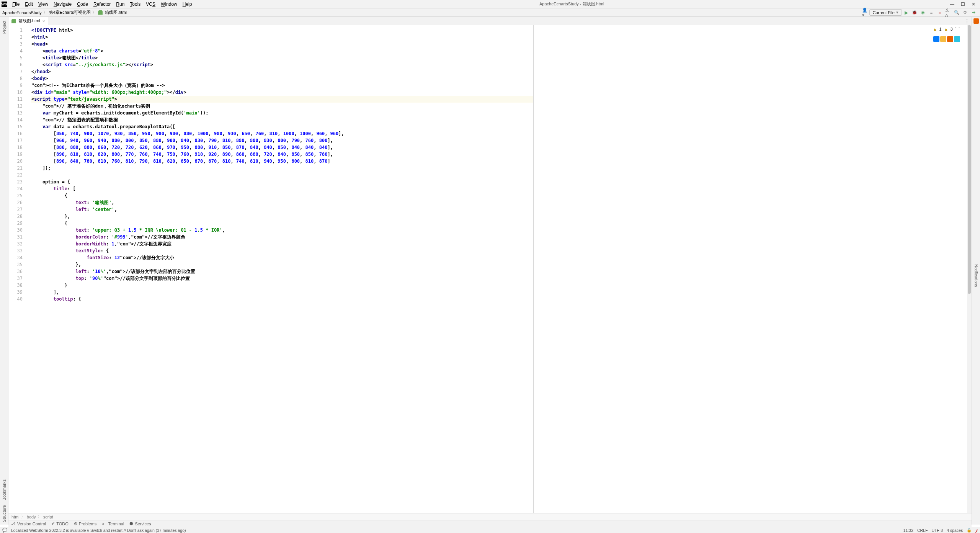  I want to click on tool-terminal: >_Terminal, so click(113, 524).